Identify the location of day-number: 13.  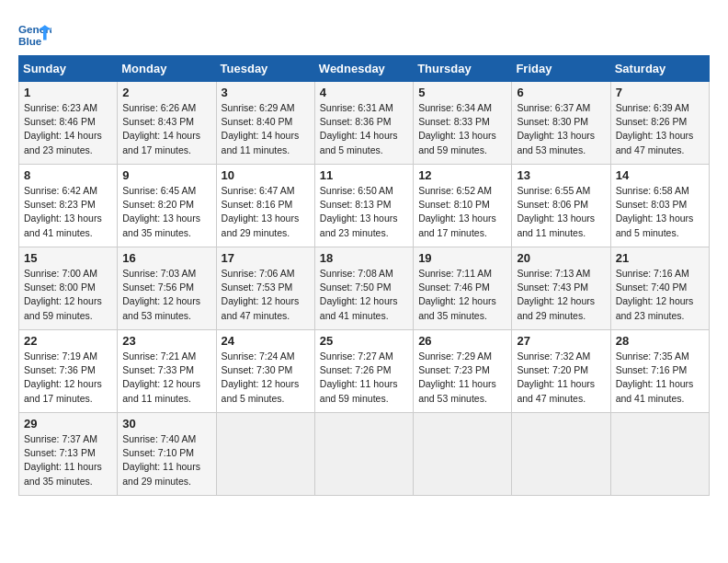
(561, 175).